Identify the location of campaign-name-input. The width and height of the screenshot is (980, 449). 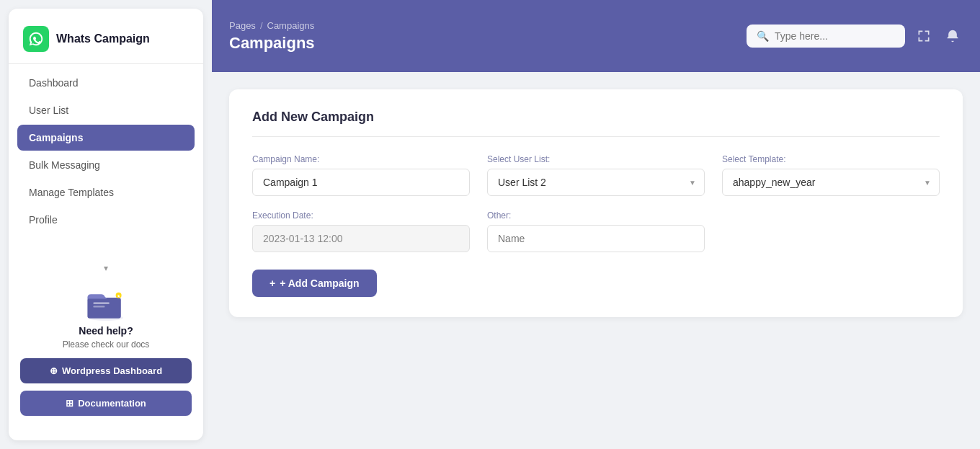
(361, 182).